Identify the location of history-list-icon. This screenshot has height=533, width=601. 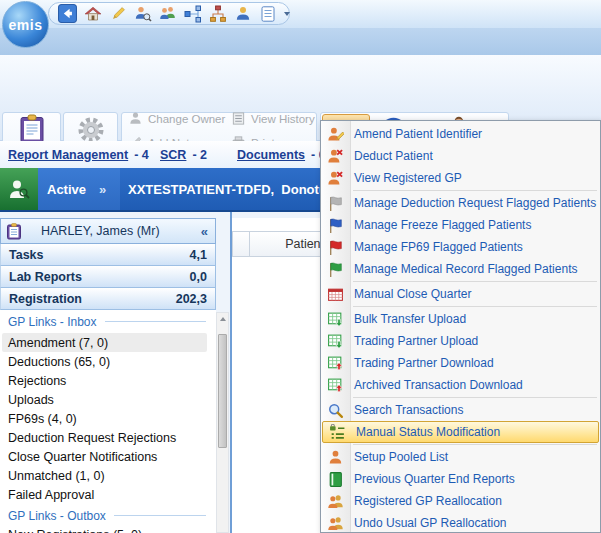
(238, 118).